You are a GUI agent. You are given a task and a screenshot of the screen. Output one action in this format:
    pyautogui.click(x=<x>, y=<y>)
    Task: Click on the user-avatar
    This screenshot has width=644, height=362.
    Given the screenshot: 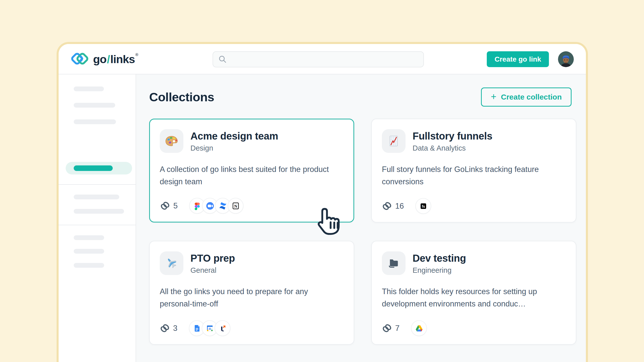 What is the action you would take?
    pyautogui.click(x=566, y=59)
    